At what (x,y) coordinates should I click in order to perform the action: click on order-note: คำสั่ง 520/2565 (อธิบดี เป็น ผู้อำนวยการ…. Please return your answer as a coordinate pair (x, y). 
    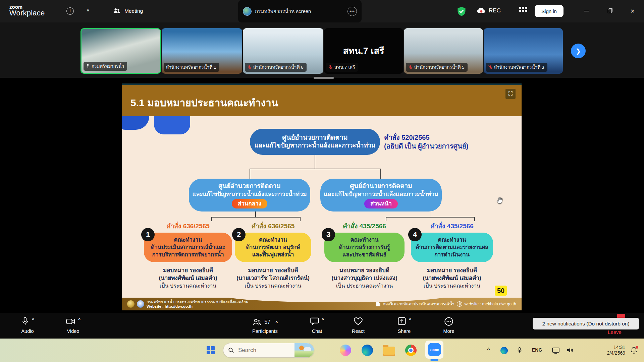
    Looking at the image, I should click on (451, 142).